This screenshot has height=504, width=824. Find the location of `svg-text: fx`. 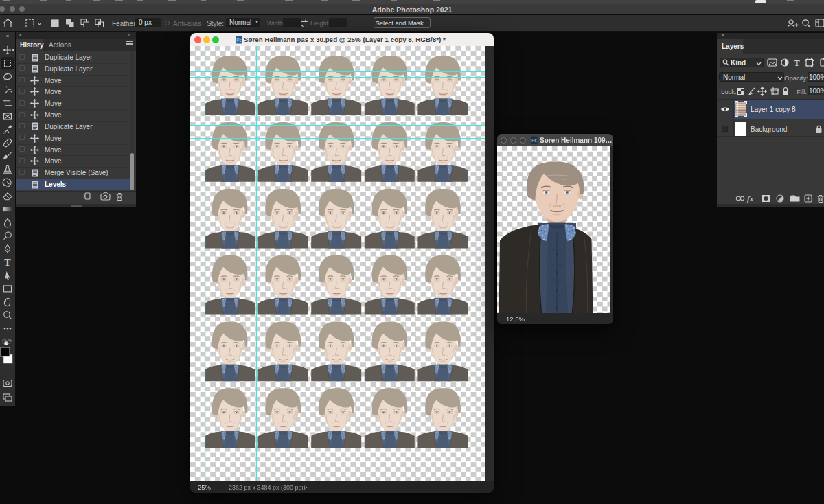

svg-text: fx is located at coordinates (751, 198).